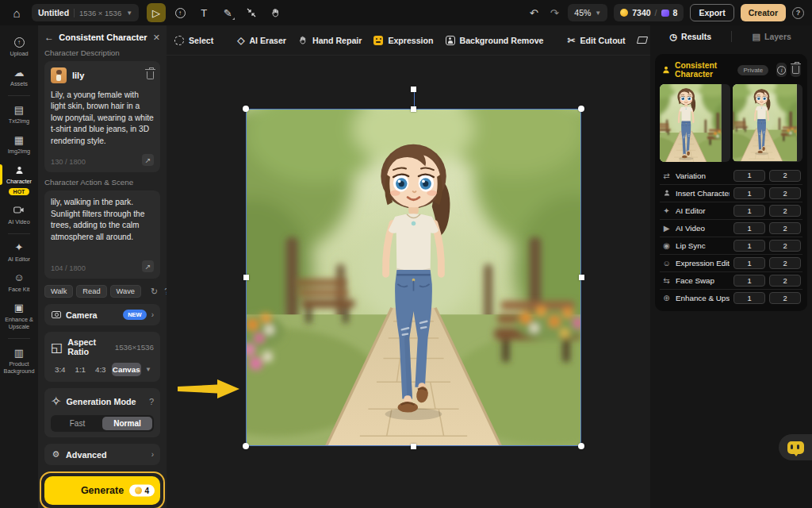 The image size is (812, 508). What do you see at coordinates (148, 370) in the screenshot?
I see `chevron-down-icon: ▼` at bounding box center [148, 370].